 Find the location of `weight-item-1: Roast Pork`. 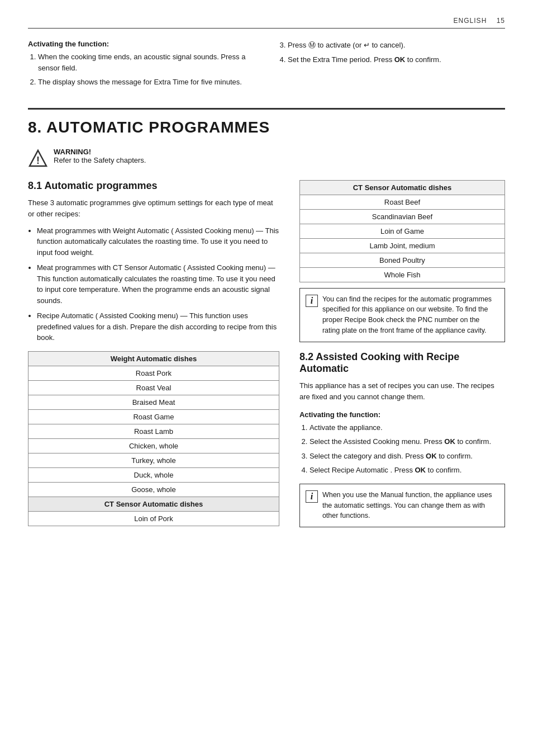

weight-item-1: Roast Pork is located at coordinates (154, 373).